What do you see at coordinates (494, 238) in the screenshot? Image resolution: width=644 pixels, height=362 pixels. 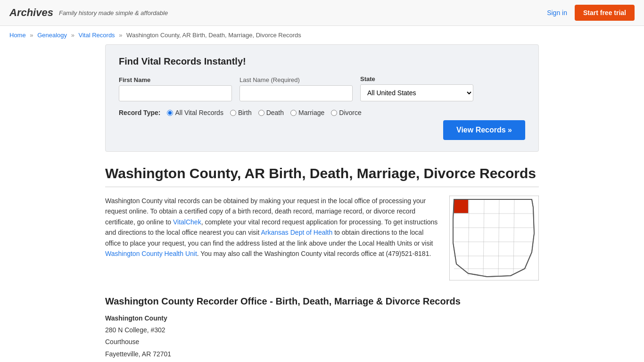 I see `state-map-svg` at bounding box center [494, 238].